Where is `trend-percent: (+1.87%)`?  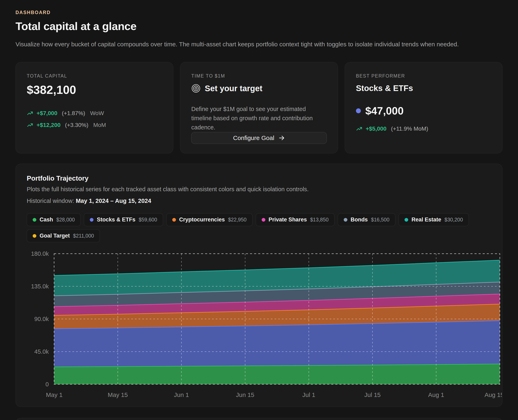
trend-percent: (+1.87%) is located at coordinates (74, 113).